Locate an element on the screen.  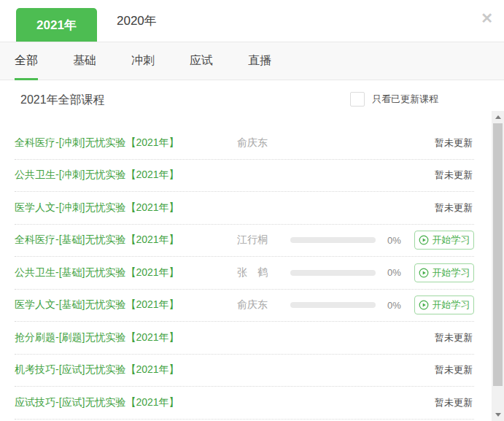
year-tab-bar: 2021年 2020年 ✕ is located at coordinates (252, 20).